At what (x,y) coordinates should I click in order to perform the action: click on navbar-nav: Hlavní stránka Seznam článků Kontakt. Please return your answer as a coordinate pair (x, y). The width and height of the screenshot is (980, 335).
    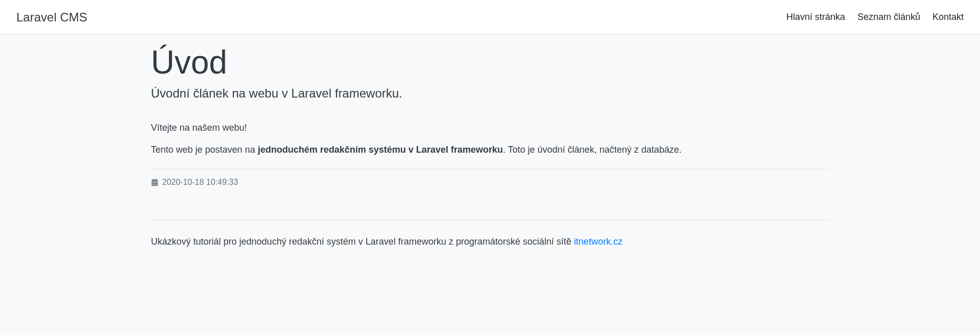
    Looking at the image, I should click on (875, 17).